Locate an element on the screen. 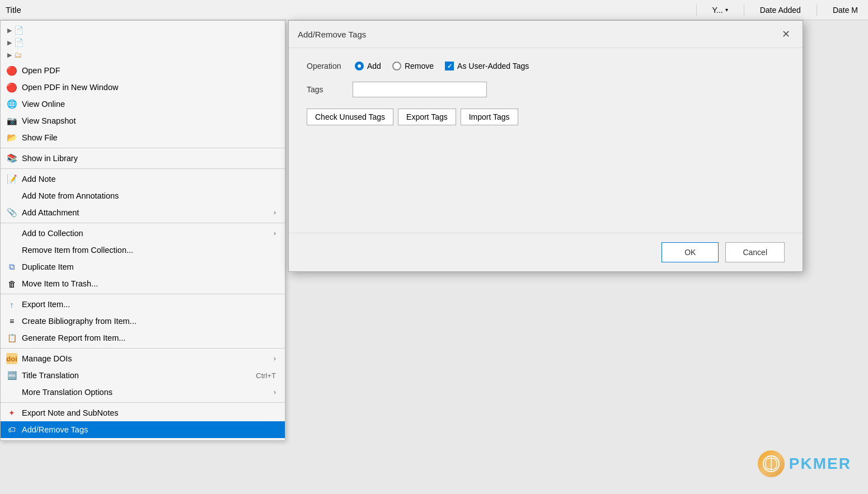  menu-item-view-snapshot: 📷 View Snapshot is located at coordinates (143, 121).